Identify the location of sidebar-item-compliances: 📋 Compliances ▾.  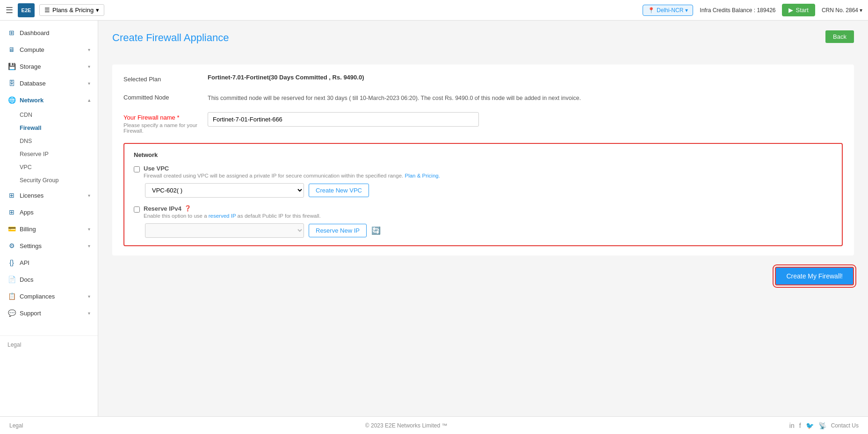
(49, 296).